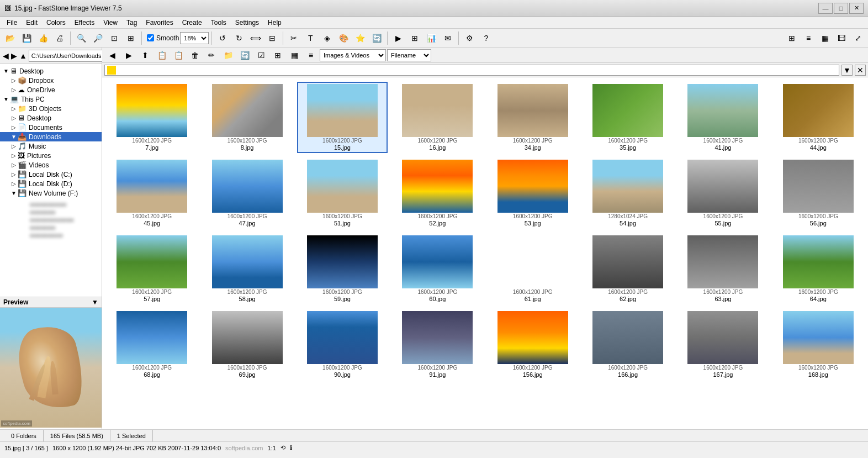 The image size is (868, 458). I want to click on menu-create: Create, so click(192, 23).